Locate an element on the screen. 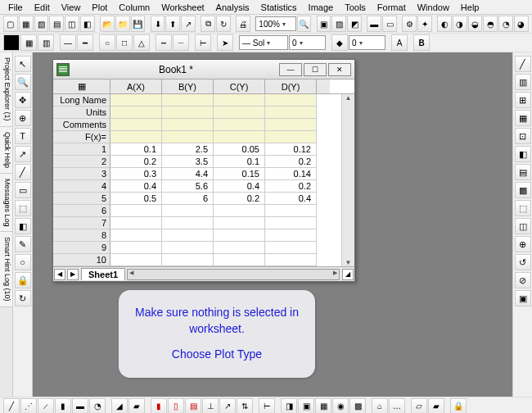 This screenshot has width=532, height=413. tab-messages-log: Messages Log is located at coordinates (7, 203).